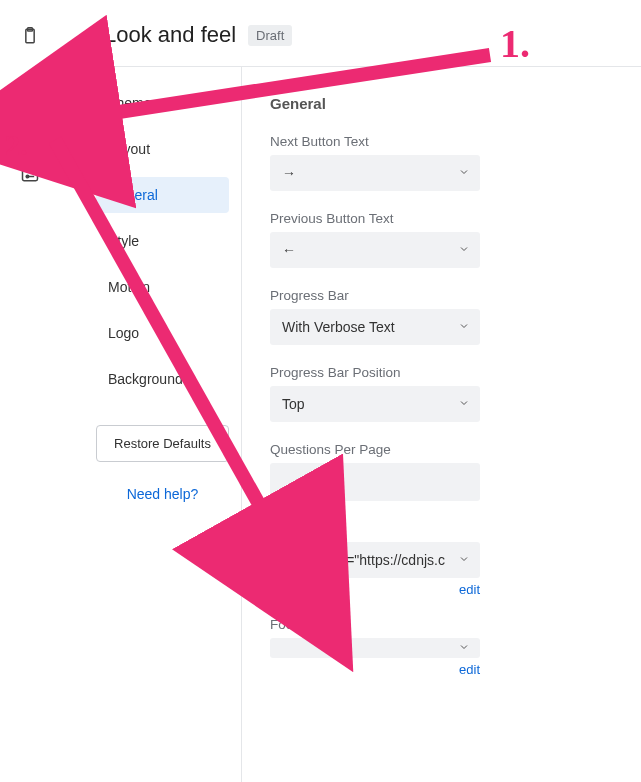 Image resolution: width=641 pixels, height=782 pixels. Describe the element at coordinates (442, 528) in the screenshot. I see `field-label: Header` at that location.